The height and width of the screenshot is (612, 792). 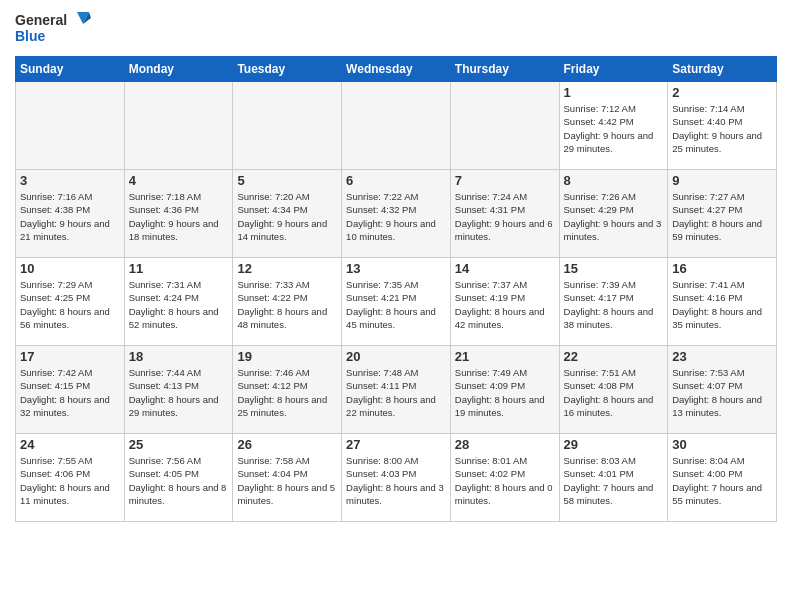 I want to click on svg-text: General, so click(x=41, y=20).